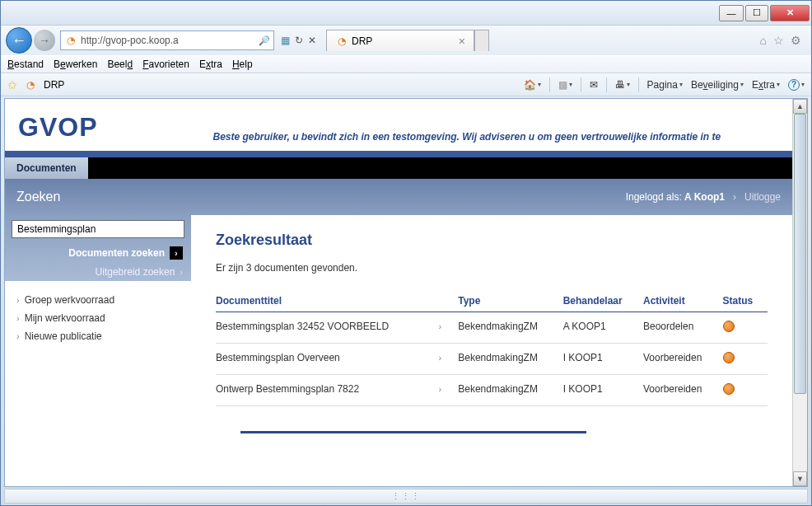  What do you see at coordinates (167, 40) in the screenshot?
I see `address-bar: ◔ http://gvop-poc.koop.a 🔎` at bounding box center [167, 40].